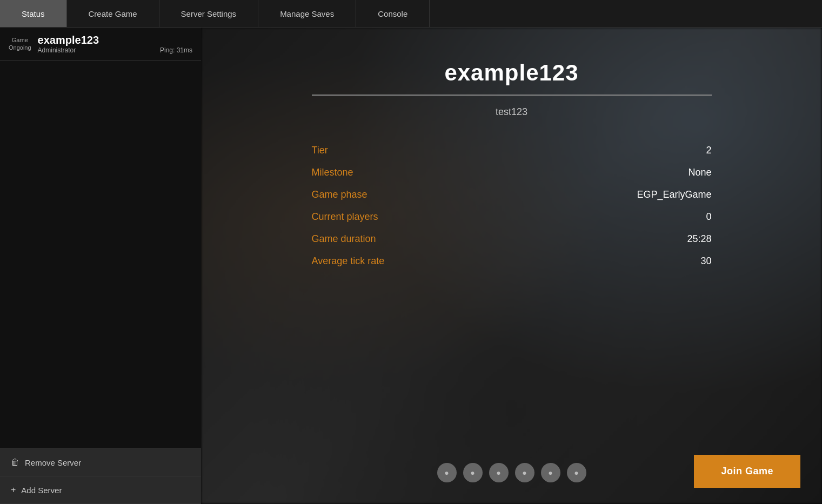 This screenshot has height=504, width=822. What do you see at coordinates (512, 206) in the screenshot?
I see `stats-table: Tier2MilestoneNoneGame phaseEGP_EarlyGam…` at bounding box center [512, 206].